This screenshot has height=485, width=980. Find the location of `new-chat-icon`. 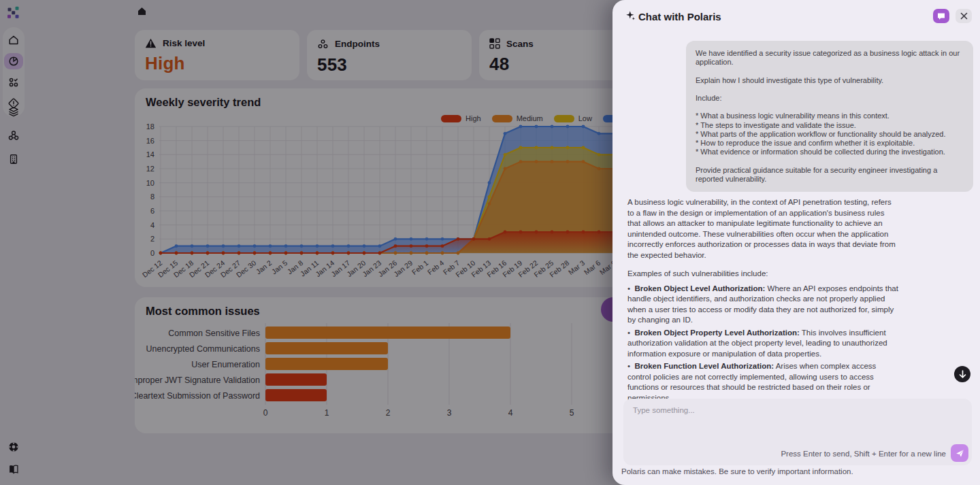

new-chat-icon is located at coordinates (941, 16).